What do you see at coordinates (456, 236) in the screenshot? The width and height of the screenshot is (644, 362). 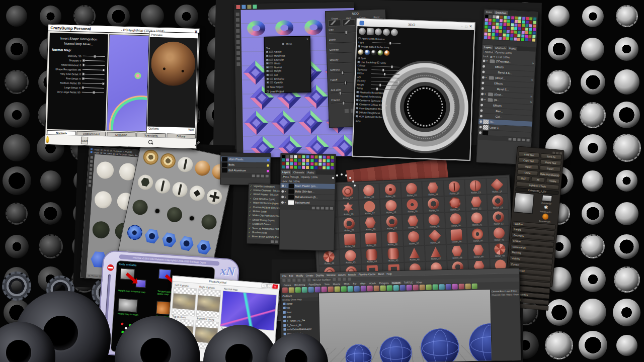 I see `roller-item: Roller_39` at bounding box center [456, 236].